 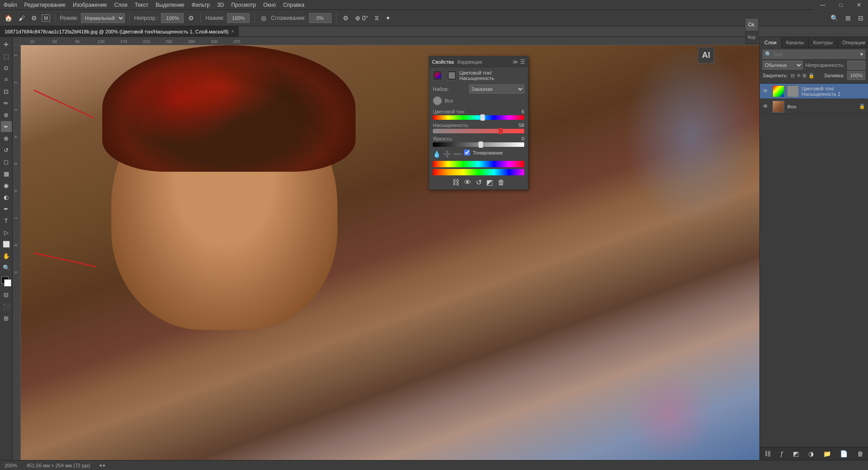 What do you see at coordinates (523, 62) in the screenshot?
I see `props-menu-button: ☰` at bounding box center [523, 62].